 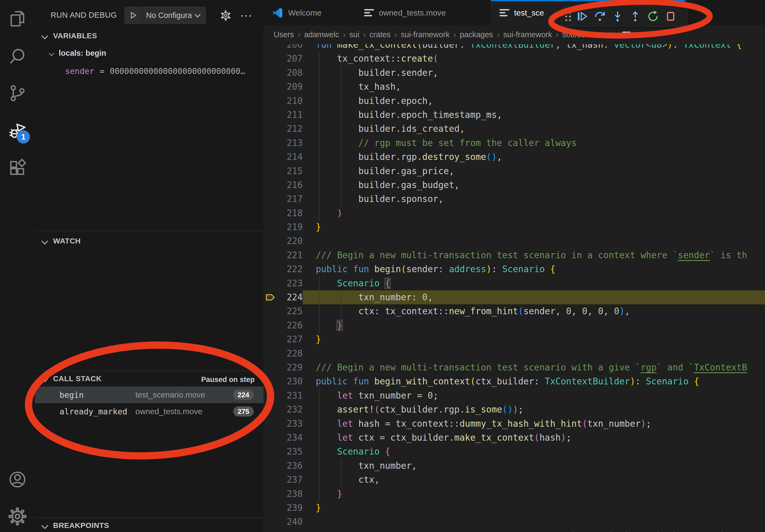 I want to click on call-stack-frame: begin test_scenario.move 224, so click(x=149, y=395).